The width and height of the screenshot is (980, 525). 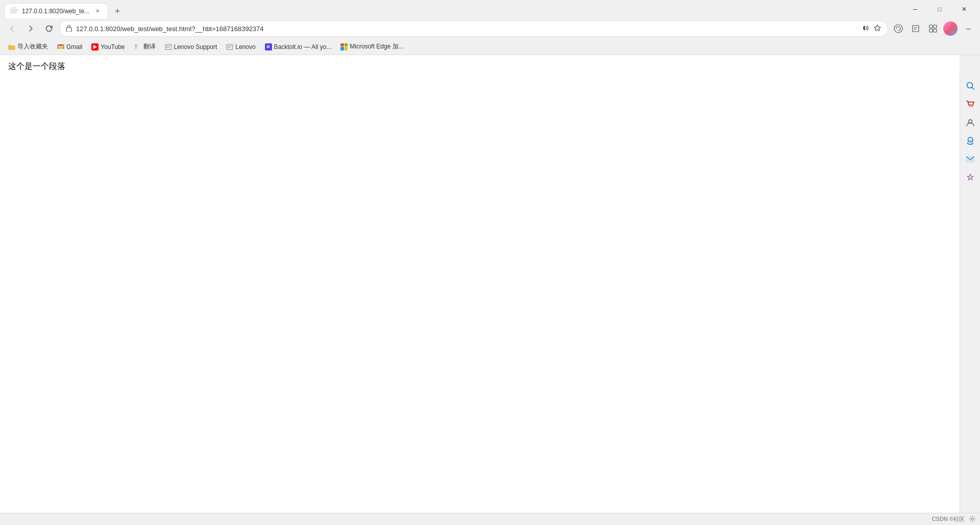 What do you see at coordinates (97, 11) in the screenshot?
I see `tab-close-button: ✕` at bounding box center [97, 11].